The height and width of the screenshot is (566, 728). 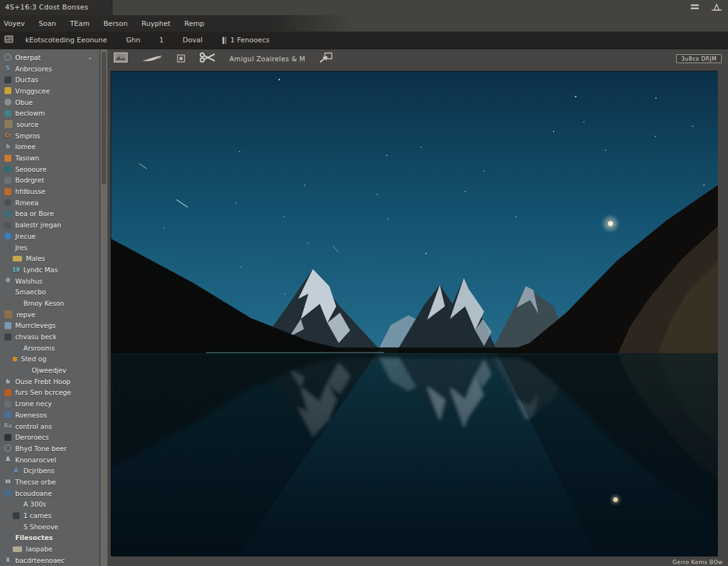 What do you see at coordinates (35, 460) in the screenshot?
I see `sidebar-item-label: Knonarocvel` at bounding box center [35, 460].